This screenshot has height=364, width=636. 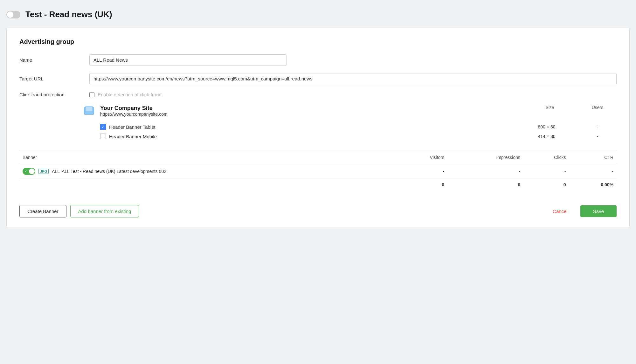 What do you see at coordinates (130, 95) in the screenshot?
I see `fraud-checkbox-label: Enable detection of click-fraud` at bounding box center [130, 95].